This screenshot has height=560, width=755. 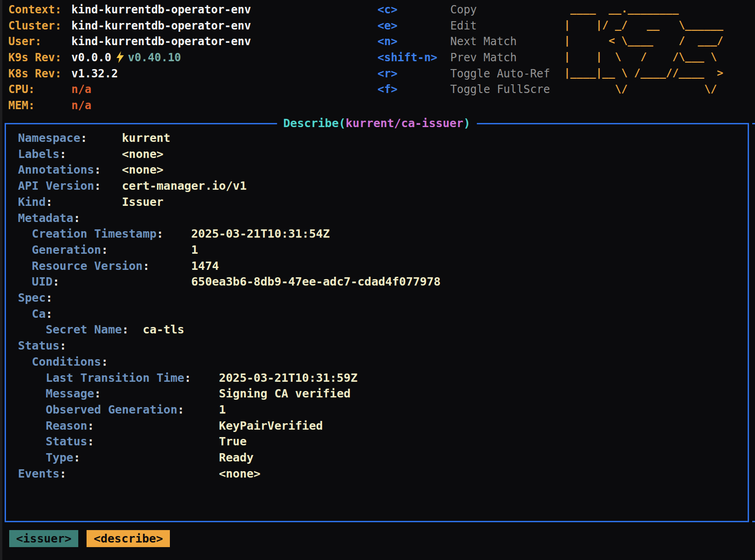 I want to click on cluster-info-value: n/a, so click(x=81, y=89).